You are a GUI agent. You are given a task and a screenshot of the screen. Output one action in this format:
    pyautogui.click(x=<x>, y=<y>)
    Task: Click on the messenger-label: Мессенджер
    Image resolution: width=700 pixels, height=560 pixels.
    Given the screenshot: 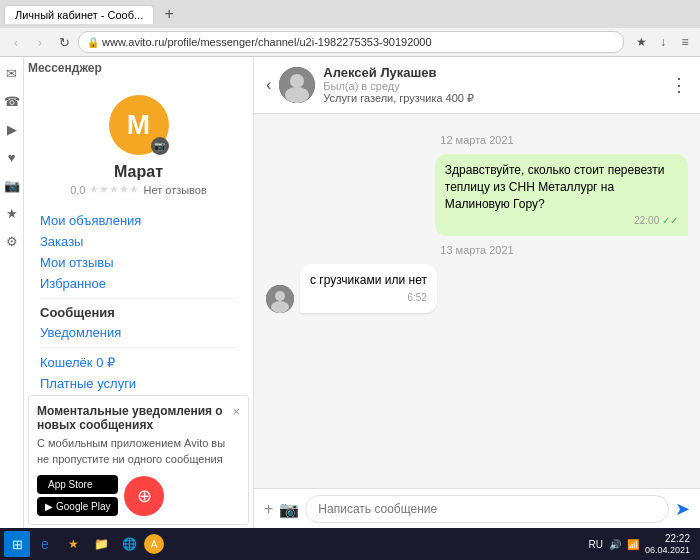 What is the action you would take?
    pyautogui.click(x=138, y=68)
    